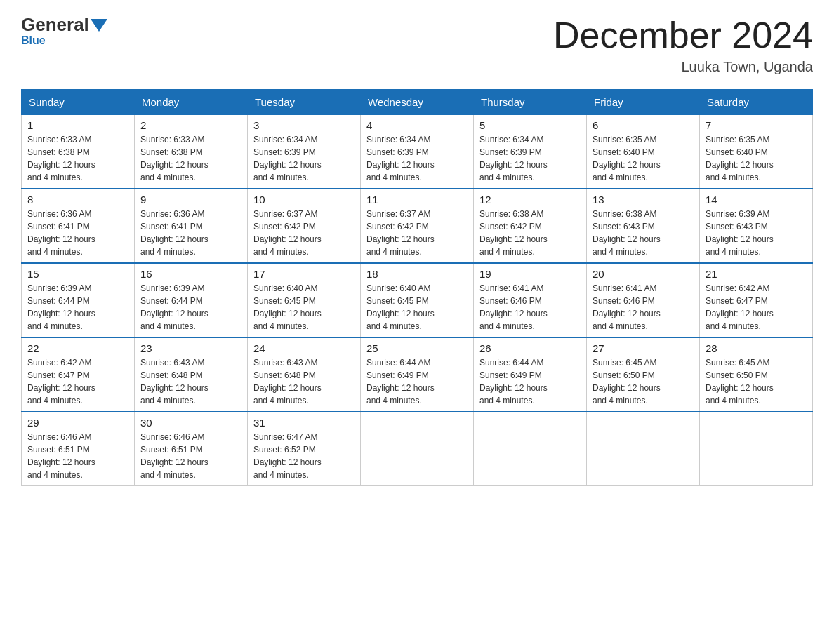 The image size is (834, 644). I want to click on sunrise-label: Sunrise: 6:35 AM, so click(625, 140).